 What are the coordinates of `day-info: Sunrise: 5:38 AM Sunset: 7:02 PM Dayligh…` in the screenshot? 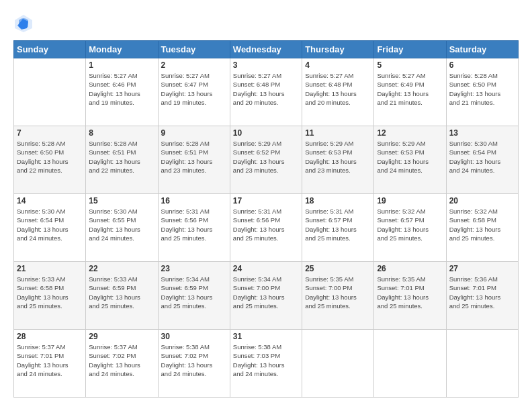 It's located at (194, 360).